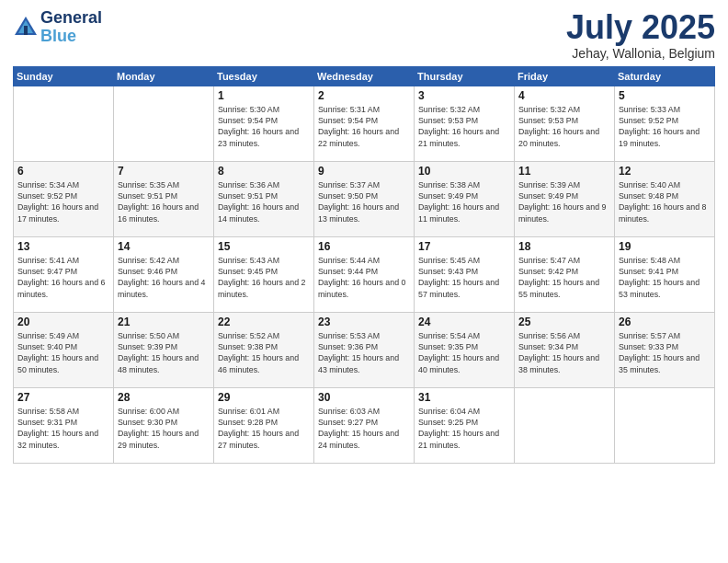 The width and height of the screenshot is (728, 563). What do you see at coordinates (57, 28) in the screenshot?
I see `logo: General Blue` at bounding box center [57, 28].